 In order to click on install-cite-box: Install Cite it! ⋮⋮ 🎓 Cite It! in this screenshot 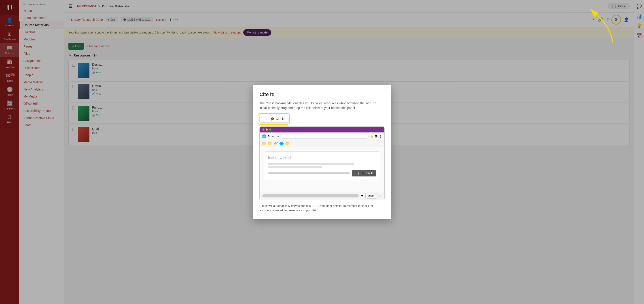, I will do `click(322, 166)`.